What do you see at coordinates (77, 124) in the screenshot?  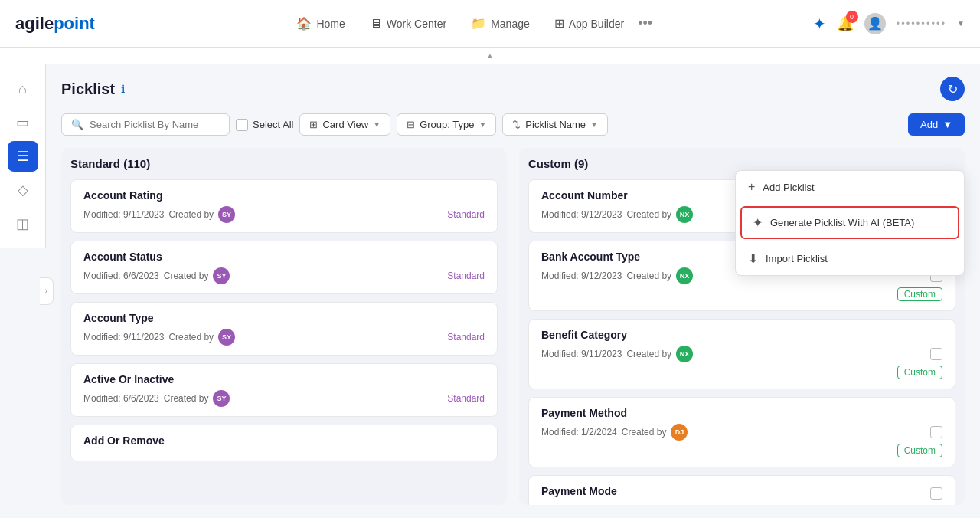 I see `search-icon: 🔍` at bounding box center [77, 124].